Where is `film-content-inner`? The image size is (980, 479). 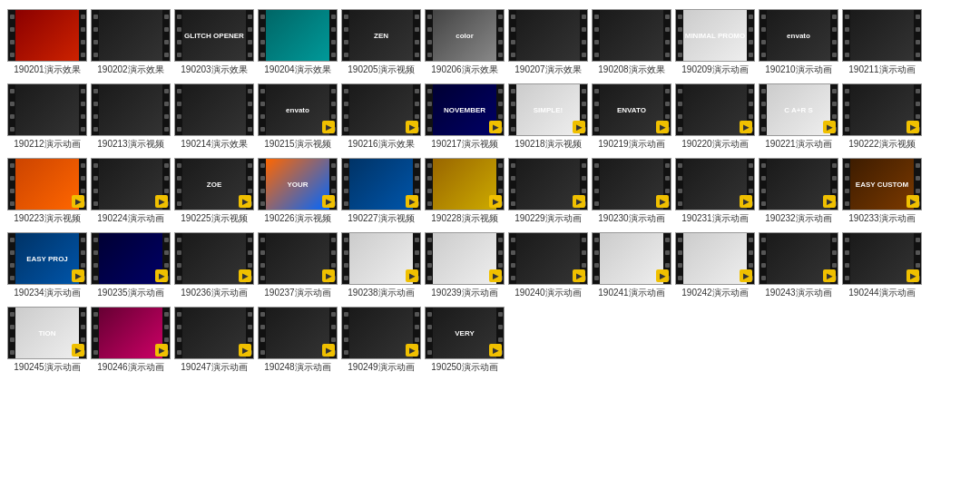 film-content-inner is located at coordinates (715, 259).